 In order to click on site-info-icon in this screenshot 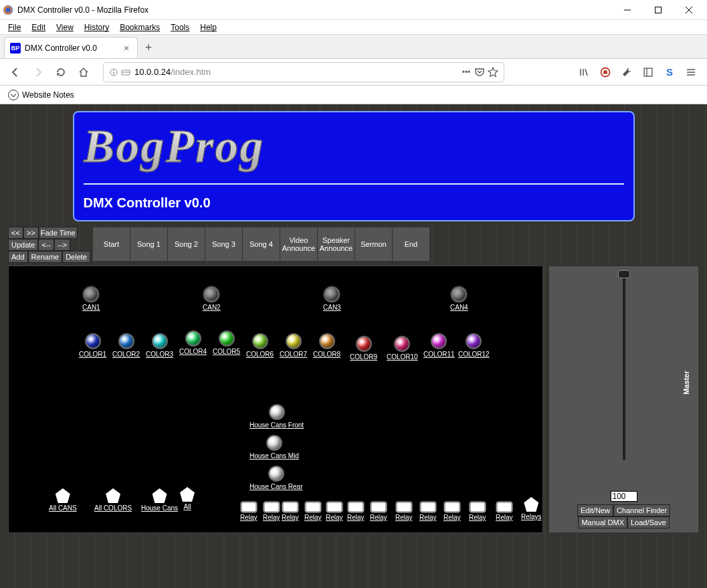, I will do `click(114, 72)`.